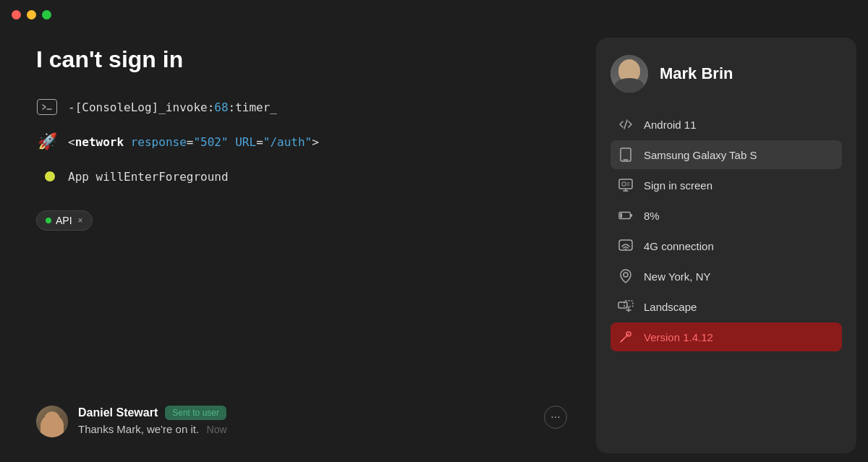 The image size is (868, 462). What do you see at coordinates (306, 429) in the screenshot?
I see `comment-body: Thanks Mark, we're on it. Now` at bounding box center [306, 429].